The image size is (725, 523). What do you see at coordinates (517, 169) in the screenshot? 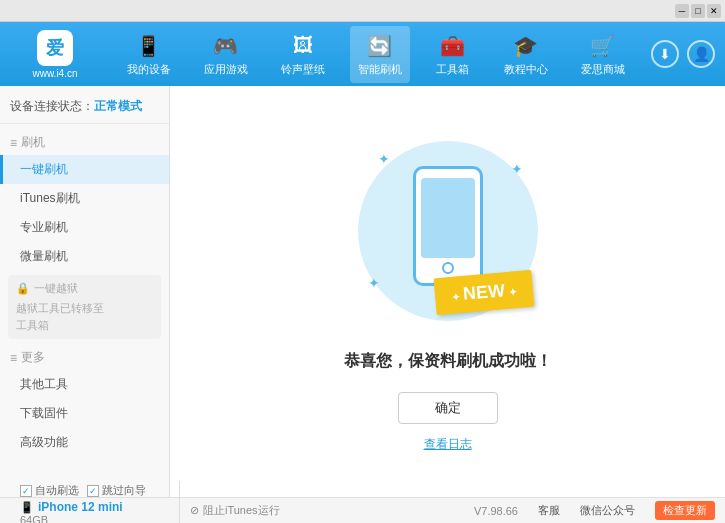
I see `sparkle-2: ✦` at bounding box center [517, 169].